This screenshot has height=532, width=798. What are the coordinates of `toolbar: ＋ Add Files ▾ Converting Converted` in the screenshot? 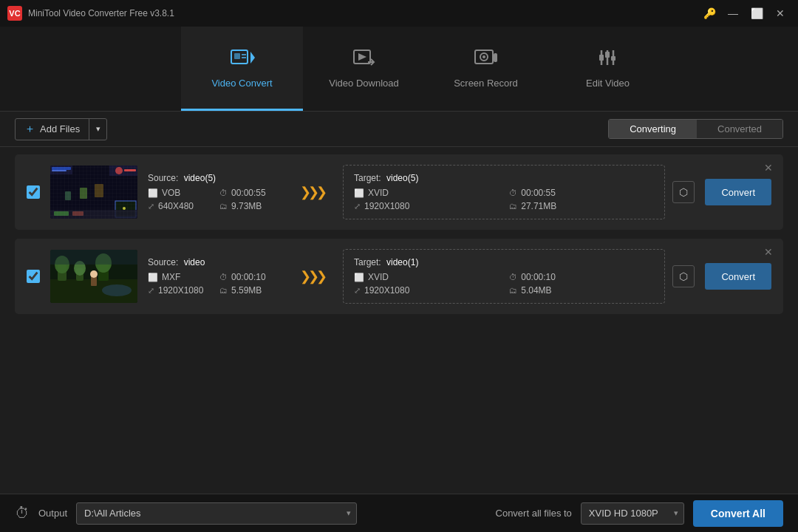 It's located at (399, 129).